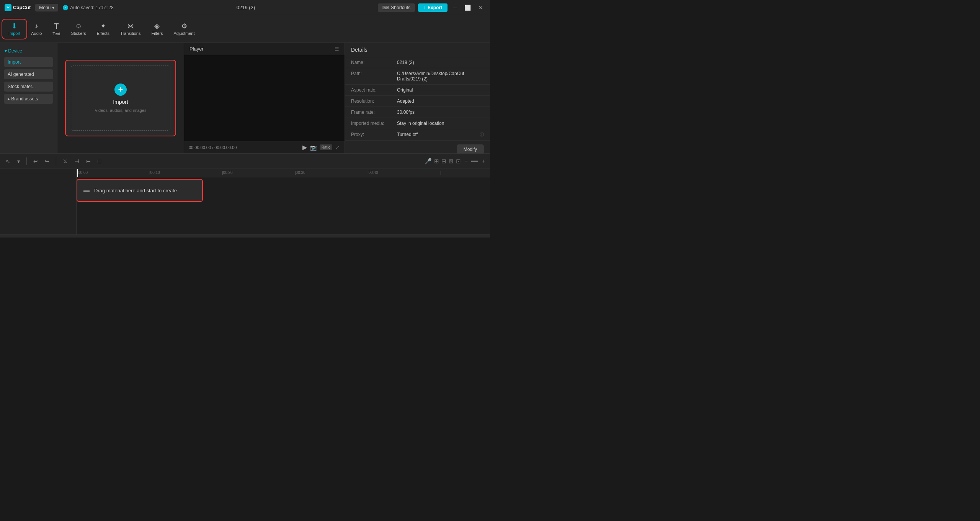 The height and width of the screenshot is (521, 980). Describe the element at coordinates (386, 8) in the screenshot. I see `keyboard-icon: ⌨` at that location.